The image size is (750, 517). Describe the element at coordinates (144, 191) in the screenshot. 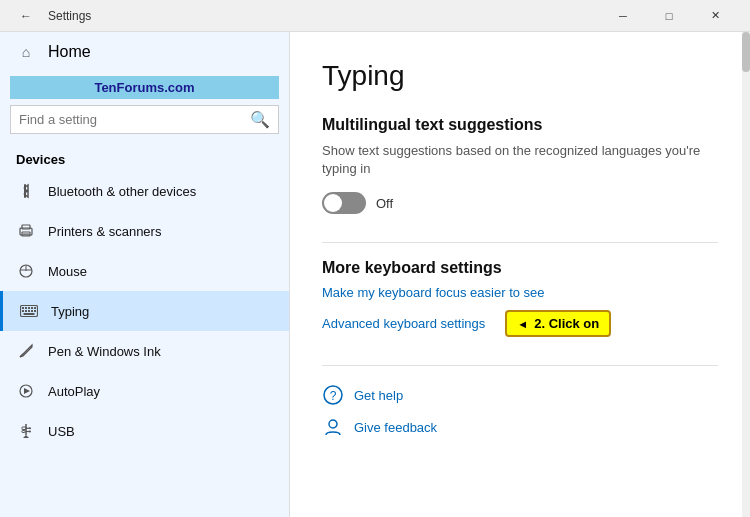

I see `sidebar-item-bluetooth: Bluetooth & other devices` at that location.